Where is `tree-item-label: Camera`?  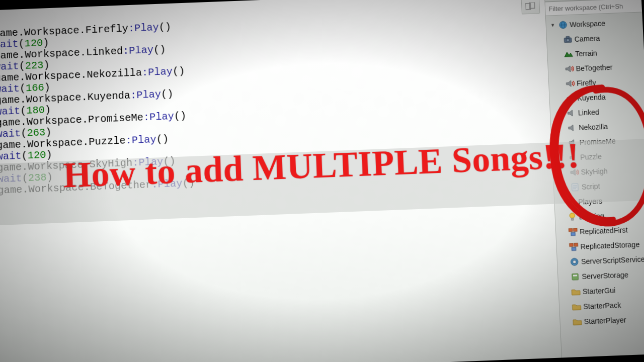 tree-item-label: Camera is located at coordinates (587, 38).